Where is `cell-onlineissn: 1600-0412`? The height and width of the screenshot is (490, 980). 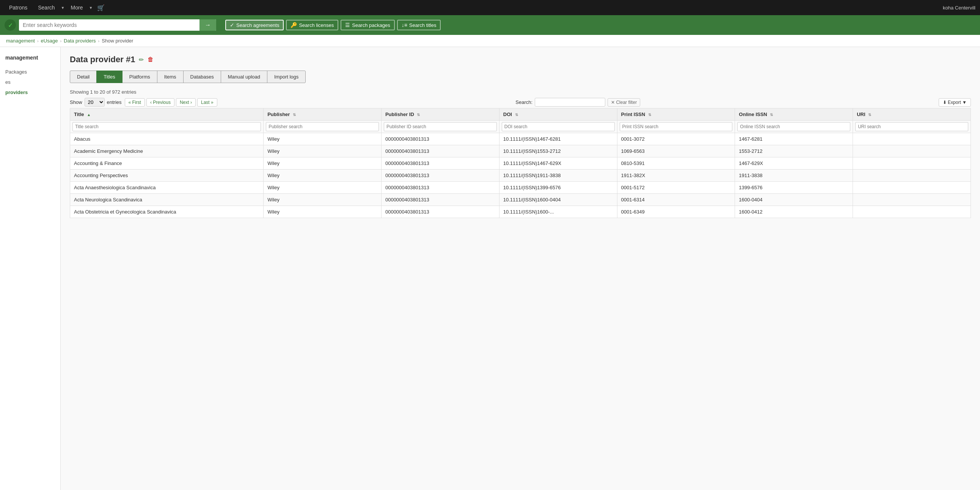
cell-onlineissn: 1600-0412 is located at coordinates (794, 212).